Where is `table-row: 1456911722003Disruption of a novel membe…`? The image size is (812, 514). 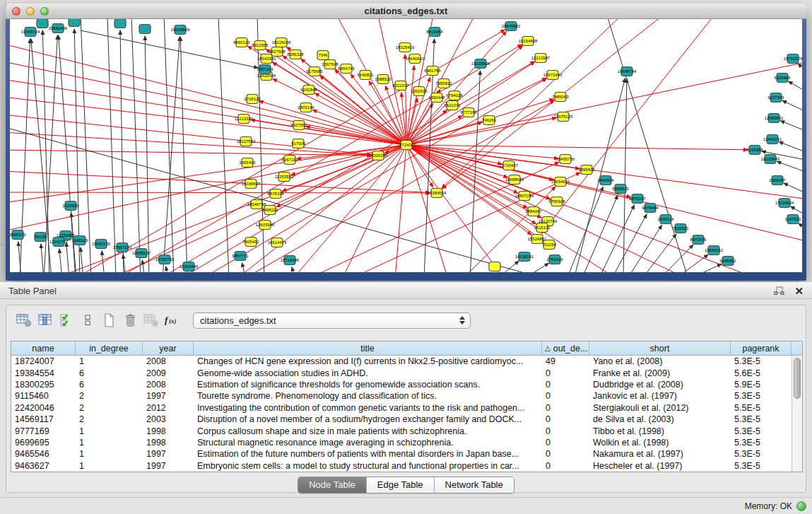 table-row: 1456911722003Disruption of a novel membe… is located at coordinates (401, 419).